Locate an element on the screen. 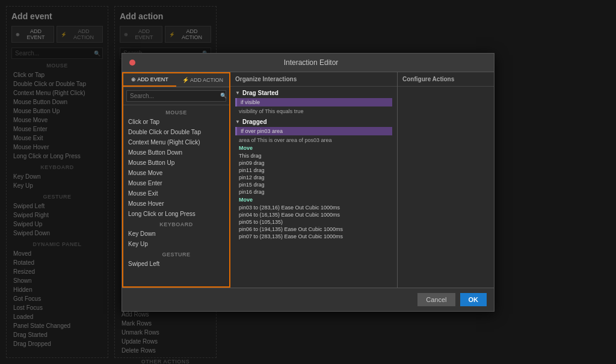  modal-event-key-up: Key Up is located at coordinates (176, 244).